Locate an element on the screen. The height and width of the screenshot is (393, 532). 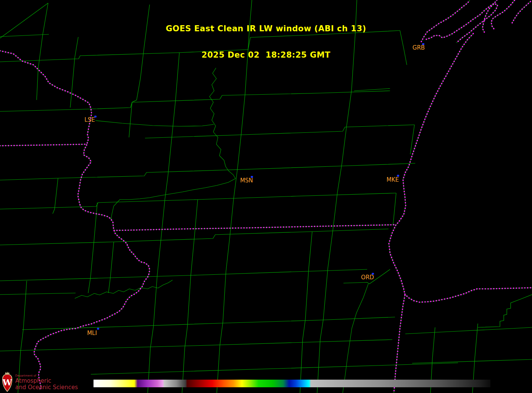
logo-line-1: Atmospheric is located at coordinates (47, 381).